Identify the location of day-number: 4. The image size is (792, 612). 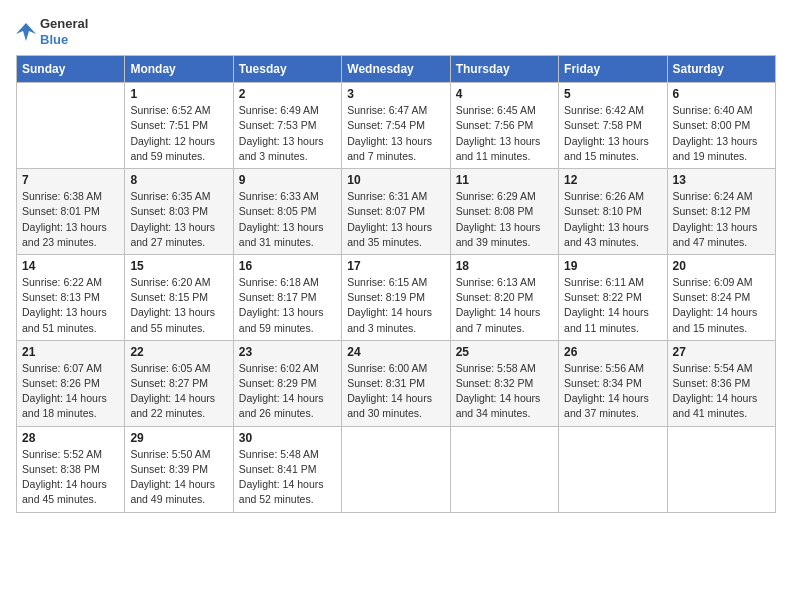
(504, 94).